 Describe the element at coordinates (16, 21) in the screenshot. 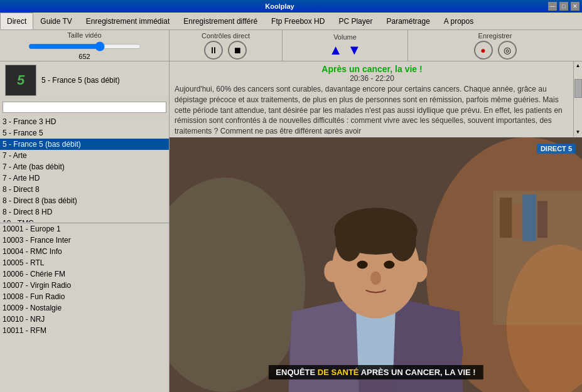

I see `menu-direct: Direct` at that location.